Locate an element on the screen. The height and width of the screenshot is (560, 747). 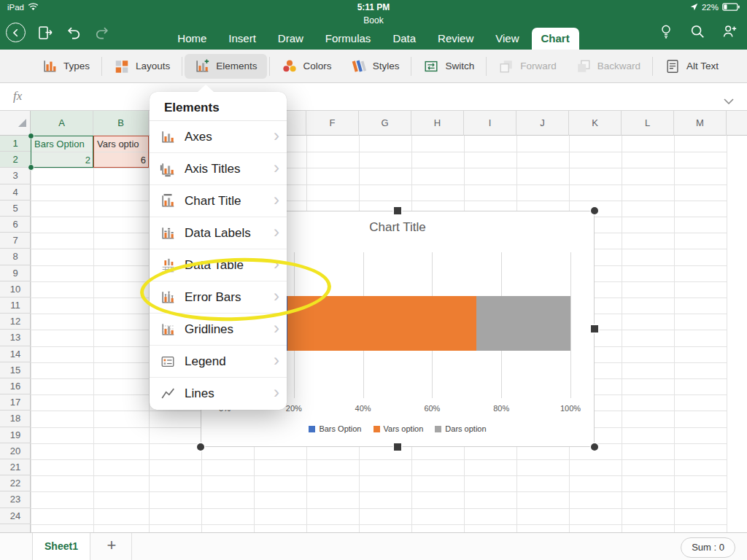
column-header-i: I is located at coordinates (490, 123).